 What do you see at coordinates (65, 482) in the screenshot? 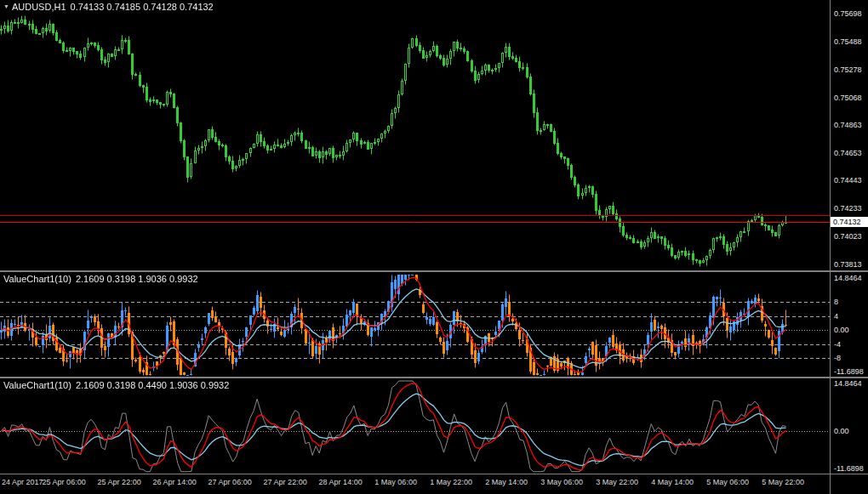
I see `time-axis-label: 25 Apr 06:00` at bounding box center [65, 482].